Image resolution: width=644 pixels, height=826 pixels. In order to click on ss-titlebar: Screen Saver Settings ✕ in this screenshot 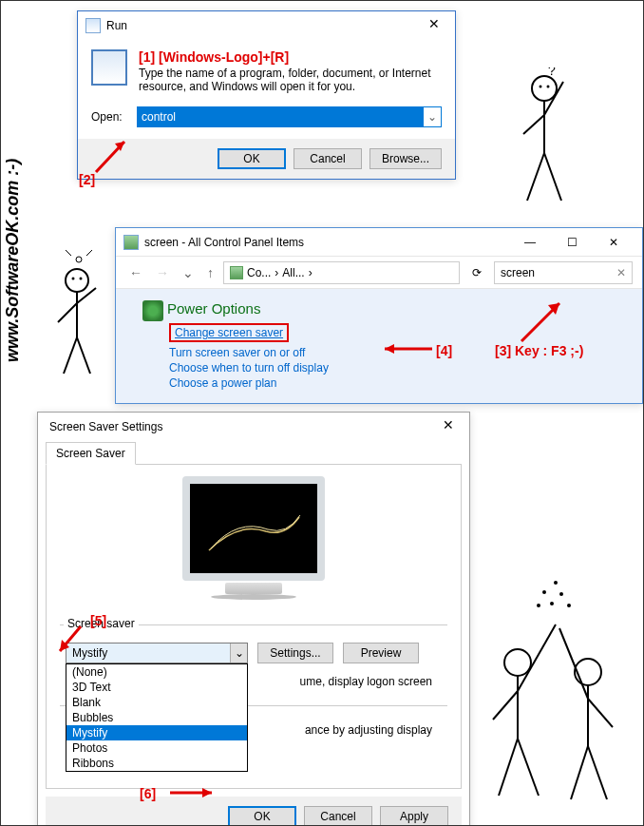, I will do `click(254, 427)`.